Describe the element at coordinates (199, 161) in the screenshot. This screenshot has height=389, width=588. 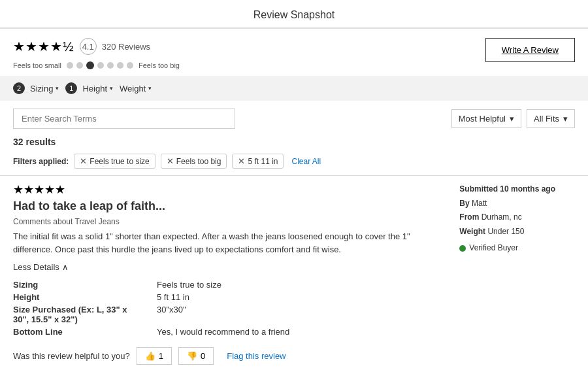
I see `filter-tag-2-label: Feels too big` at that location.